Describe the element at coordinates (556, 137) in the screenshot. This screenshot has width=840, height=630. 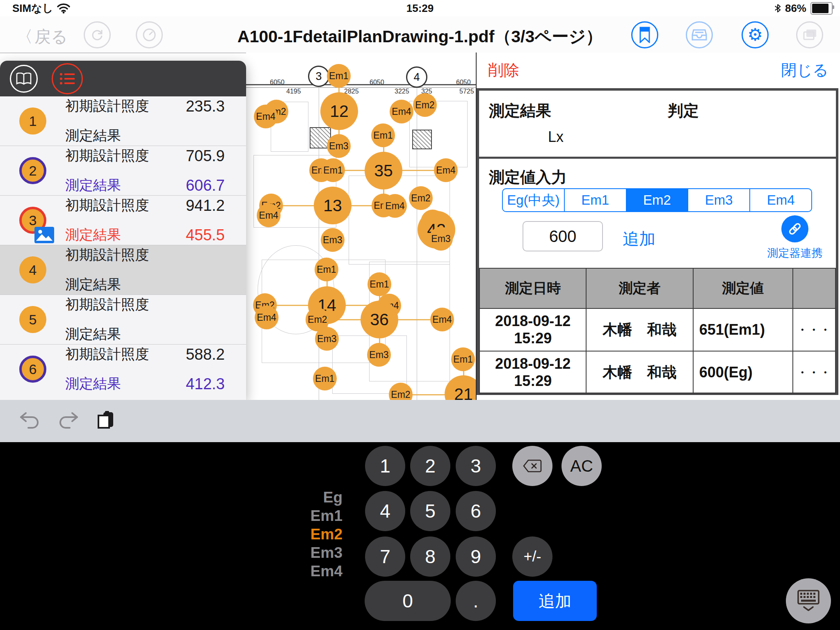
I see `result-unit-label: Lx` at that location.